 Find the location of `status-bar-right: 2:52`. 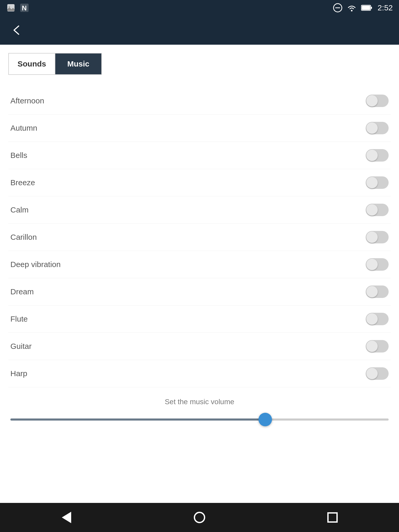

status-bar-right: 2:52 is located at coordinates (363, 8).